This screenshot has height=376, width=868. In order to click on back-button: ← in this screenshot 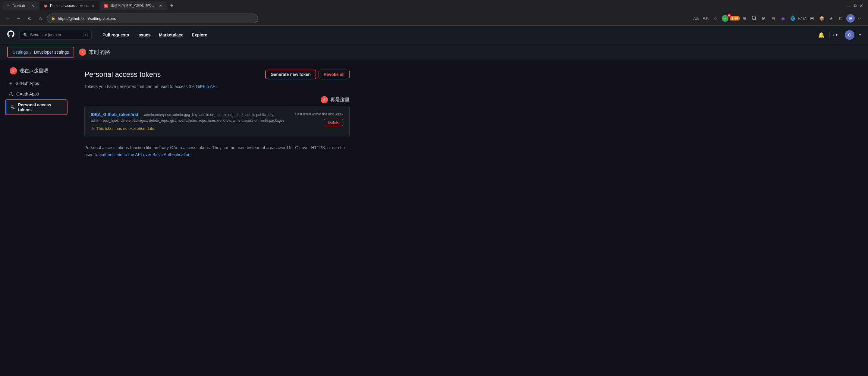, I will do `click(8, 18)`.